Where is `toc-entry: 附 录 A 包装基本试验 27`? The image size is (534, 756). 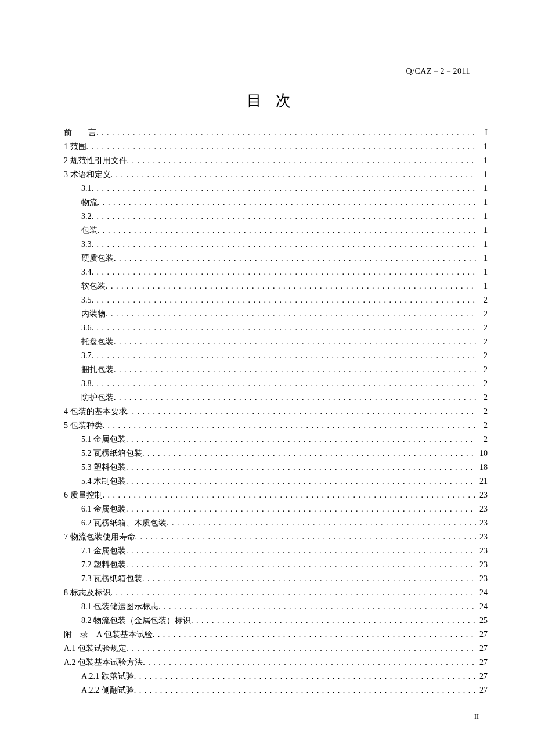 toc-entry: 附 录 A 包装基本试验 27 is located at coordinates (276, 635).